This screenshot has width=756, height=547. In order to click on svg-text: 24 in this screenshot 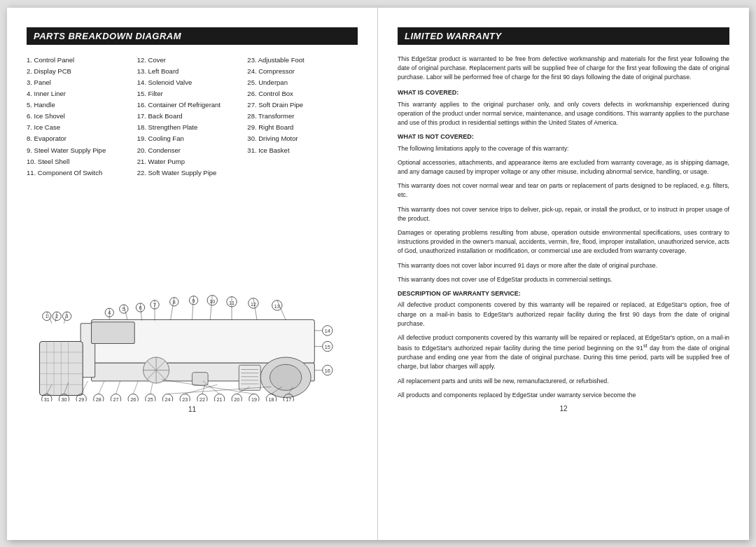, I will do `click(168, 399)`.